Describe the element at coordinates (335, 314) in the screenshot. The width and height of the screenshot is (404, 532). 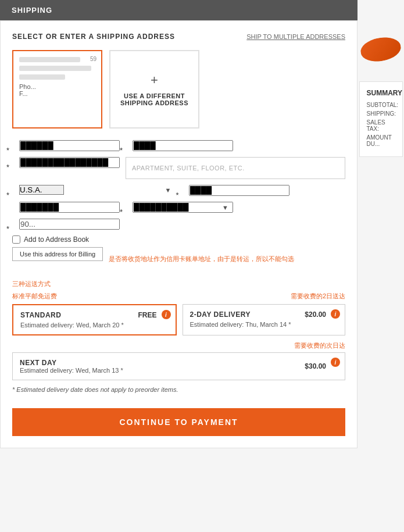
I see `twoday-info-icon: i` at that location.